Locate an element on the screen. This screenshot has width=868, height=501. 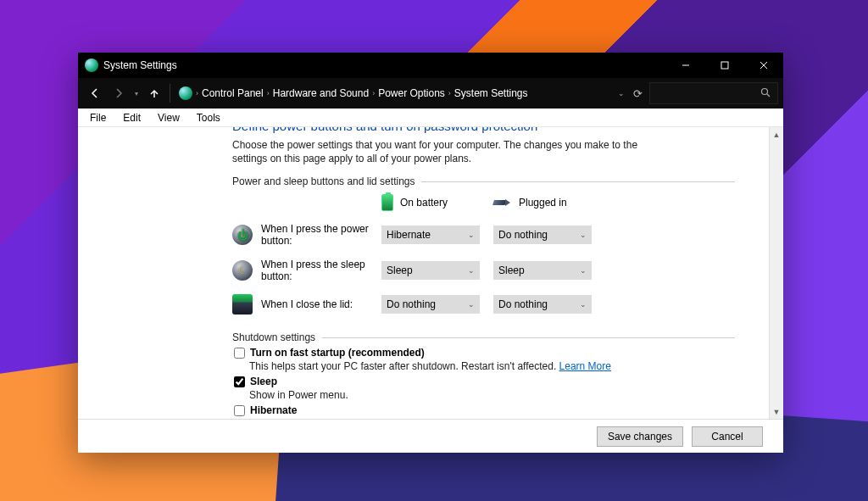
maximize-button is located at coordinates (725, 65).